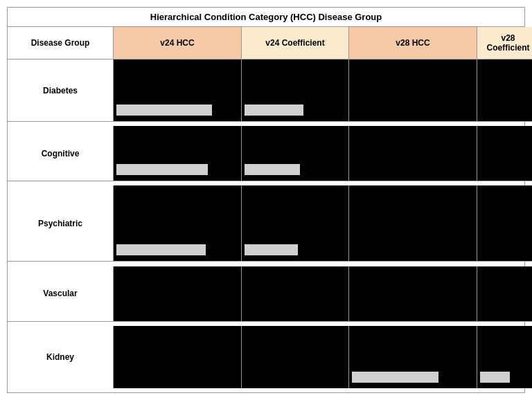  What do you see at coordinates (295, 43) in the screenshot?
I see `header-v24coeff: v24 Coefficient` at bounding box center [295, 43].